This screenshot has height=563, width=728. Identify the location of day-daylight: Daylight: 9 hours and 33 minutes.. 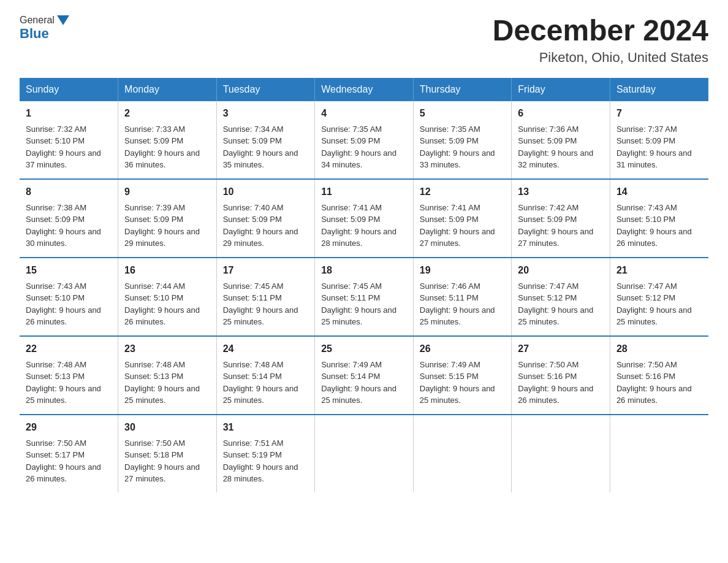
(457, 159).